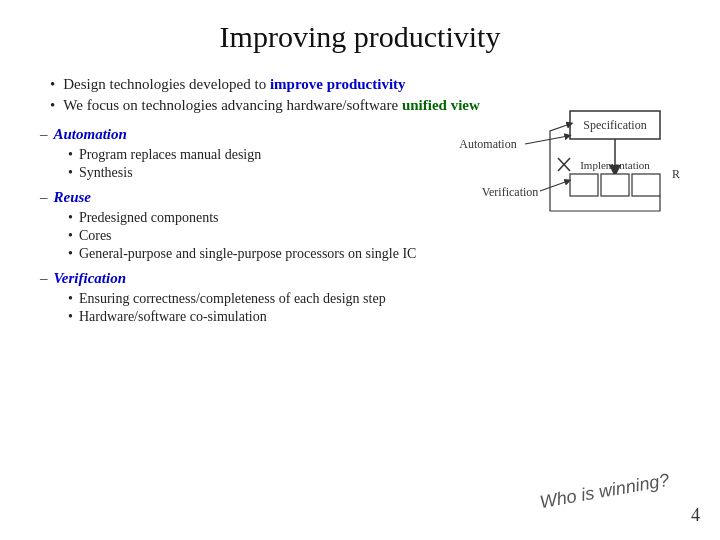 The image size is (720, 540). Describe the element at coordinates (565, 171) in the screenshot. I see `design-diagram: Specification Automation Implementation …` at that location.